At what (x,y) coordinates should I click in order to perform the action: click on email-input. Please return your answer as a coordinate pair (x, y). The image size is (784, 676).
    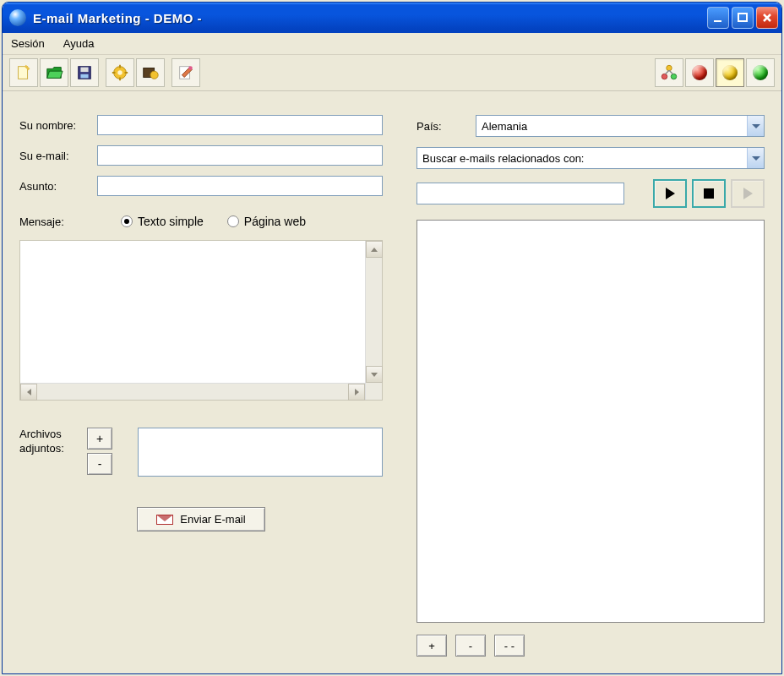
    Looking at the image, I should click on (240, 155).